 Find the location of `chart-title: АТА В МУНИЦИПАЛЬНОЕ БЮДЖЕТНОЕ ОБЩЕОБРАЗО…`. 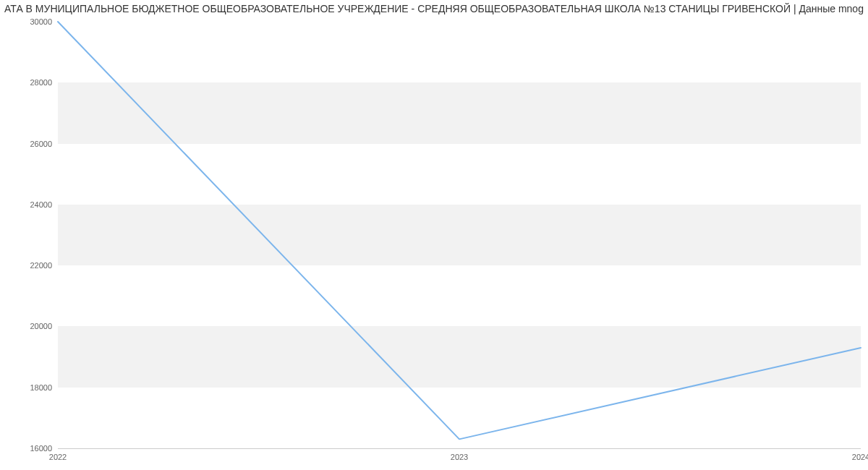

chart-title: АТА В МУНИЦИПАЛЬНОЕ БЮДЖЕТНОЕ ОБЩЕОБРАЗО… is located at coordinates (434, 9).